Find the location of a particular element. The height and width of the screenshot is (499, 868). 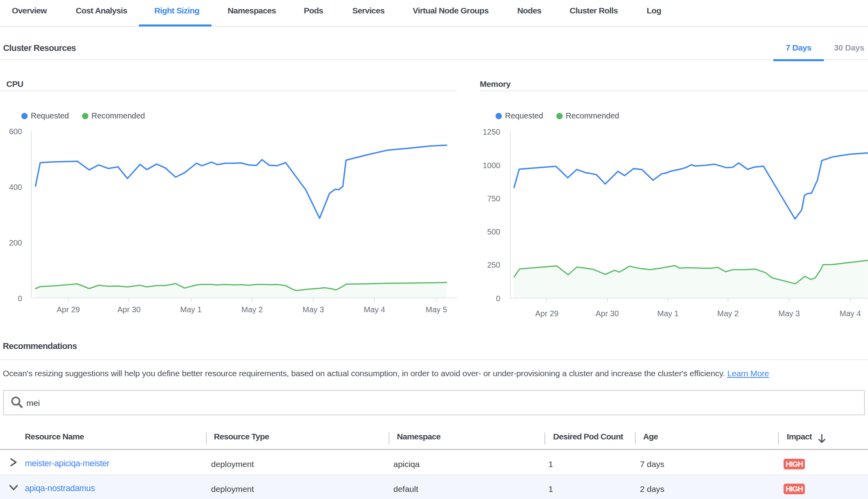

svg-text: 200 is located at coordinates (16, 243).